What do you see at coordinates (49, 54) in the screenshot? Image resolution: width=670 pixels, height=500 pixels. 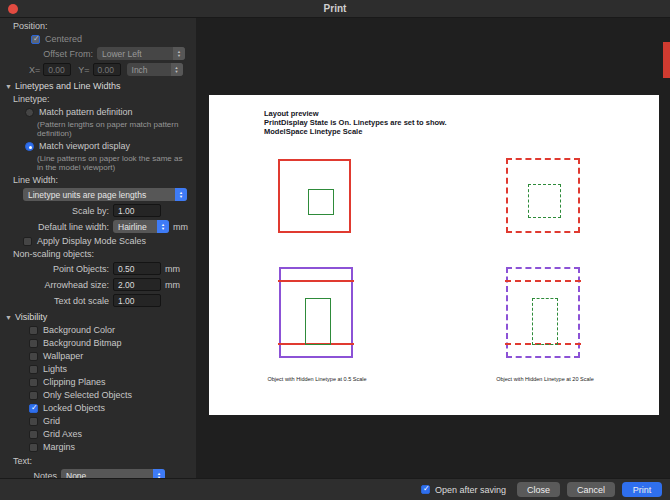 I see `offset-from-label: Offset From:` at bounding box center [49, 54].